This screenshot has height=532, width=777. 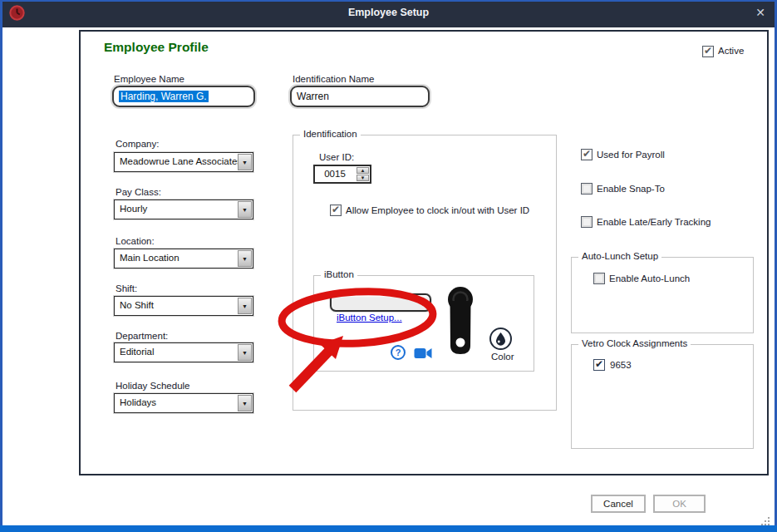 I want to click on window-border-left, so click(x=2, y=266).